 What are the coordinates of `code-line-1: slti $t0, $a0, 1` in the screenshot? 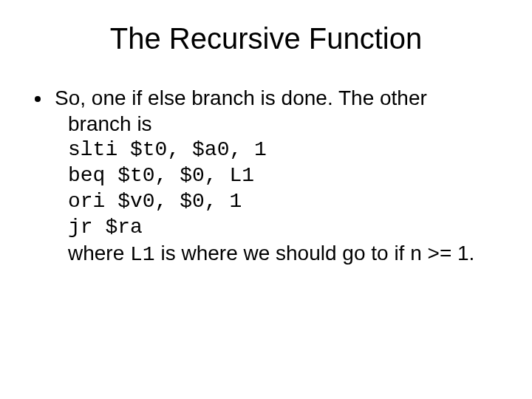 It's located at (285, 149).